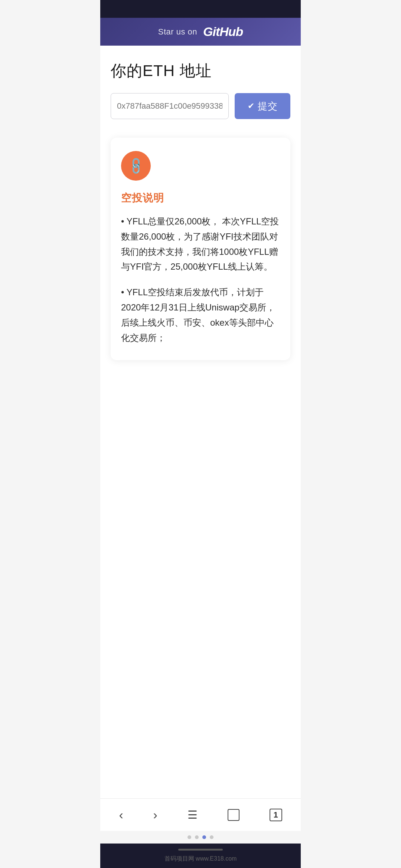 Image resolution: width=401 pixels, height=868 pixels. Describe the element at coordinates (276, 815) in the screenshot. I see `nav-tabs-button: 1` at that location.